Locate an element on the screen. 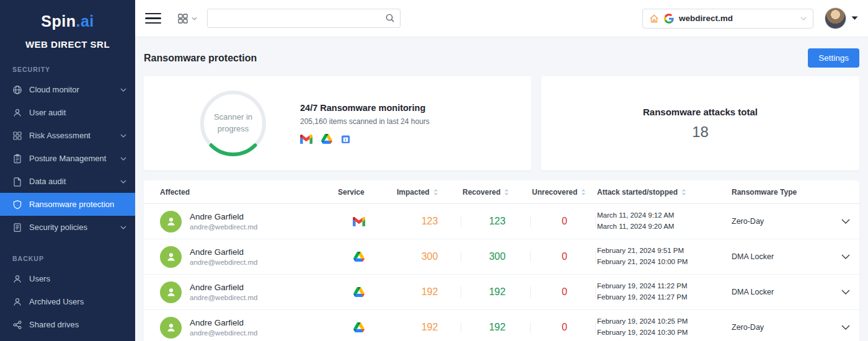 Image resolution: width=868 pixels, height=341 pixels. sidebar-item-cloud-monitor: Cloud monitor is located at coordinates (68, 89).